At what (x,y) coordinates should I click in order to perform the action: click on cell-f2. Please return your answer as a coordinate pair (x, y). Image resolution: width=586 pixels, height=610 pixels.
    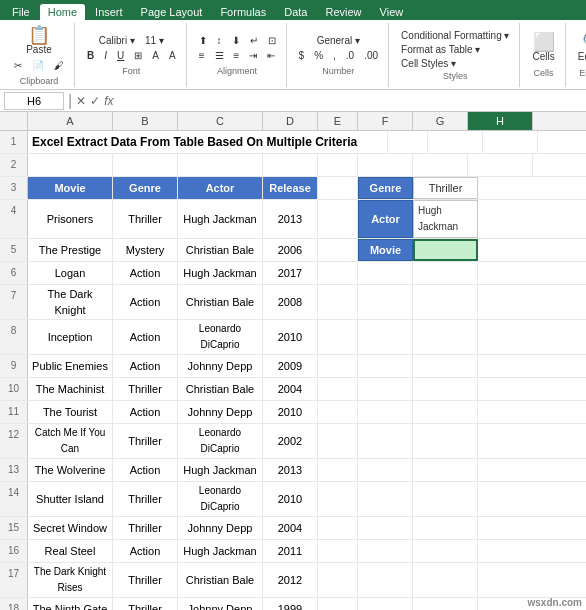
    Looking at the image, I should click on (386, 165).